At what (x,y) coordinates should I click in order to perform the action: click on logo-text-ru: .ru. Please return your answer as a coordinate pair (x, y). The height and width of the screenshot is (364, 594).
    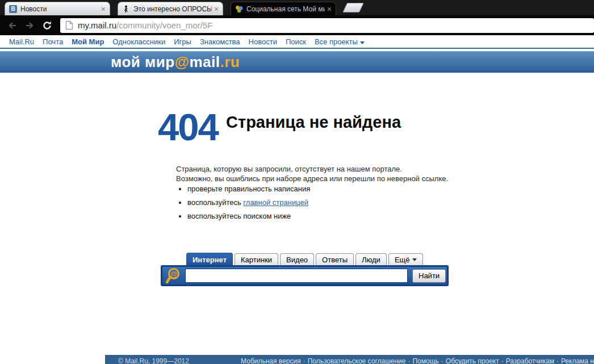
    Looking at the image, I should click on (229, 62).